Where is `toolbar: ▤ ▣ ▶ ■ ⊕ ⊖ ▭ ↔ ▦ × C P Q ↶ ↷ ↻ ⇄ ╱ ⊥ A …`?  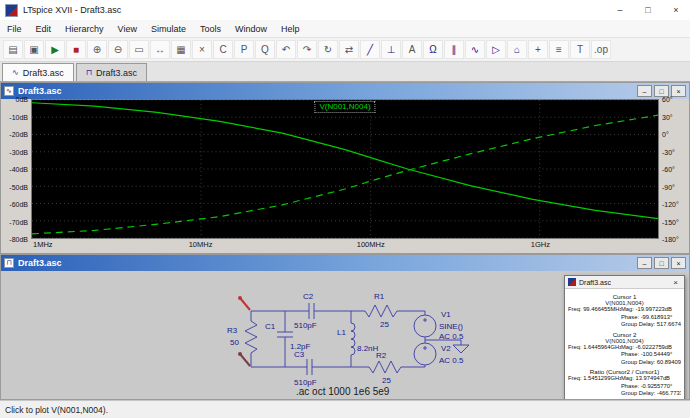
toolbar: ▤ ▣ ▶ ■ ⊕ ⊖ ▭ ↔ ▦ × C P Q ↶ ↷ ↻ ⇄ ╱ ⊥ A … is located at coordinates (345, 50).